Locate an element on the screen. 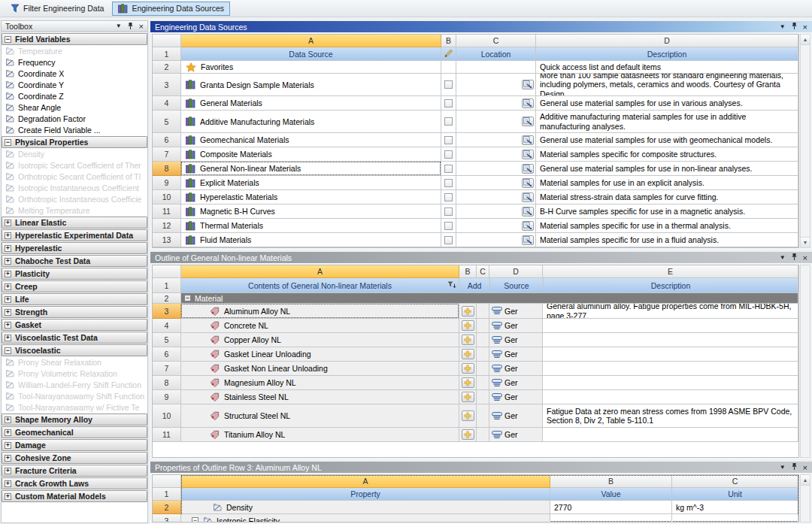  property-name-cell: Density is located at coordinates (365, 507).